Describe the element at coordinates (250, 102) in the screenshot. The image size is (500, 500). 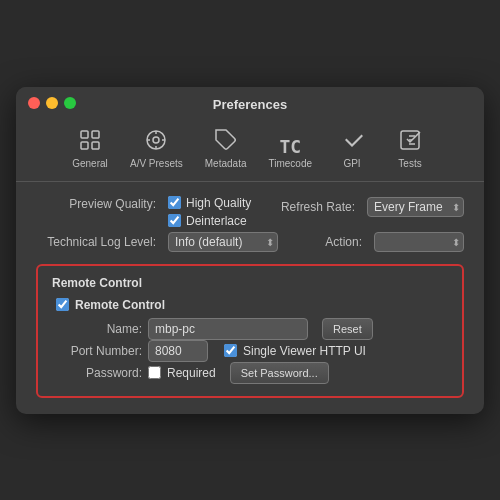
I see `titlebar: Preferences` at that location.